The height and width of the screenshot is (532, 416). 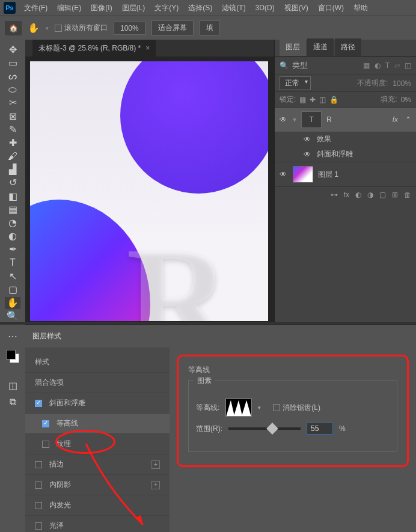 What do you see at coordinates (13, 276) in the screenshot?
I see `path-tool: ↖` at bounding box center [13, 276].